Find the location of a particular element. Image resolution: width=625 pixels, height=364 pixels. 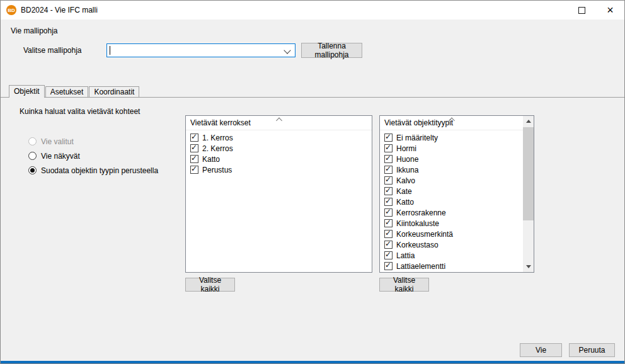

object-types-list-header: Vietävät objektityypit is located at coordinates (451, 123).